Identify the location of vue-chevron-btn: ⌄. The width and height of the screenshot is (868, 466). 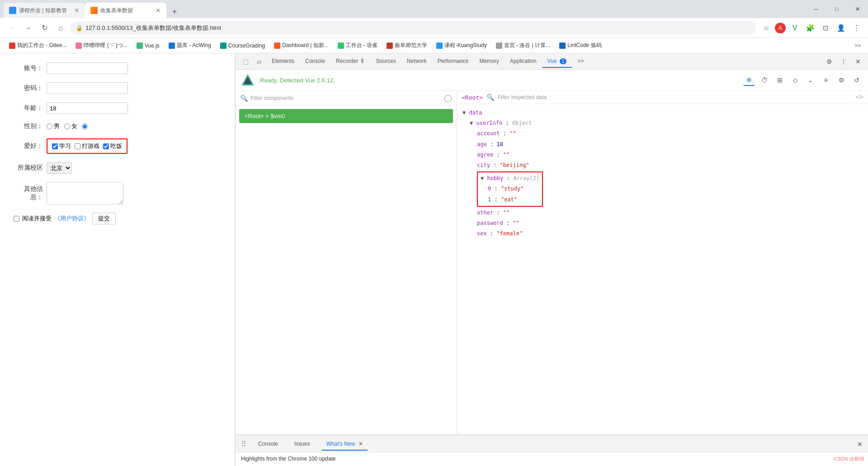
(811, 80).